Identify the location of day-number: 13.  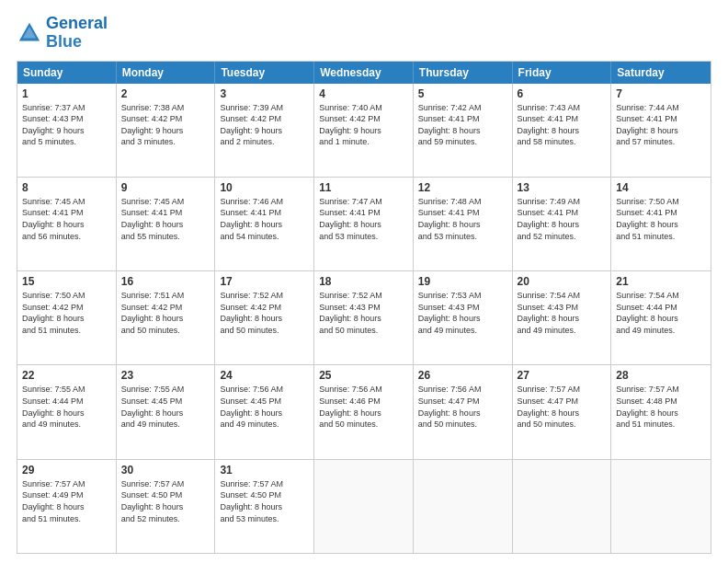
(563, 188).